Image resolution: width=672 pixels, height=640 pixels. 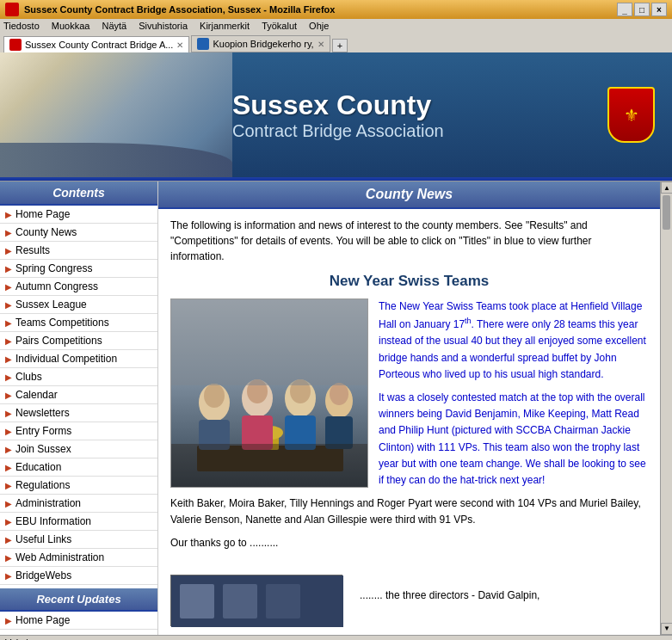 What do you see at coordinates (225, 26) in the screenshot?
I see `menu-kirjanmerkit: Kirjanmerkit` at bounding box center [225, 26].